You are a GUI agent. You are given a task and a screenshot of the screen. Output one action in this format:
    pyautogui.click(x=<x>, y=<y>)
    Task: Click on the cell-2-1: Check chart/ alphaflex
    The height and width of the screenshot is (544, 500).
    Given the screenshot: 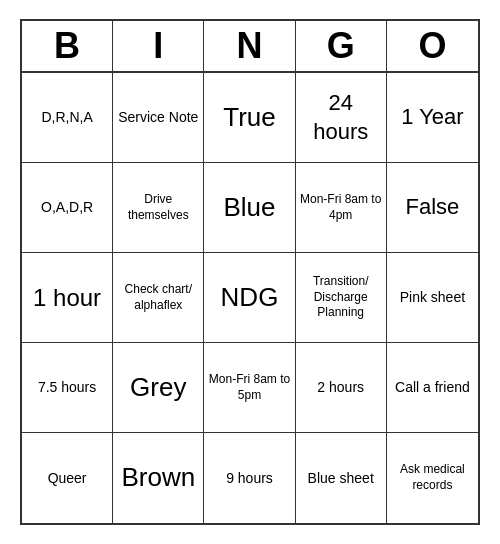 What is the action you would take?
    pyautogui.click(x=158, y=298)
    